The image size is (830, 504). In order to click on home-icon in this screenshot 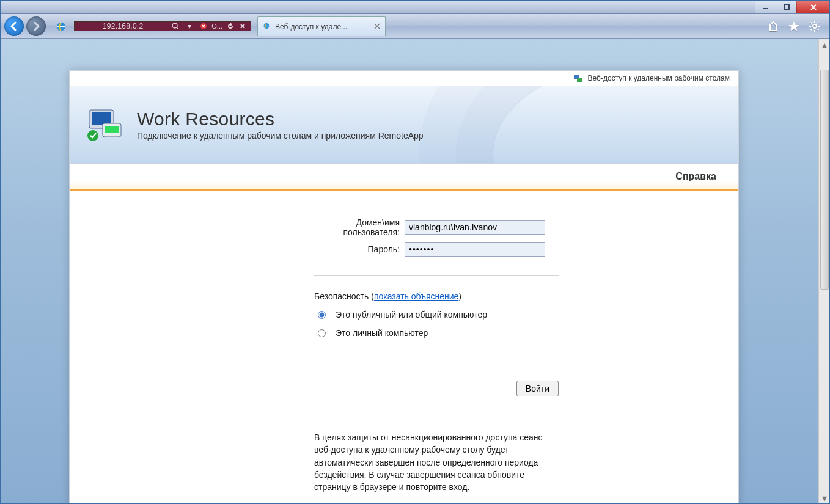, I will do `click(773, 26)`.